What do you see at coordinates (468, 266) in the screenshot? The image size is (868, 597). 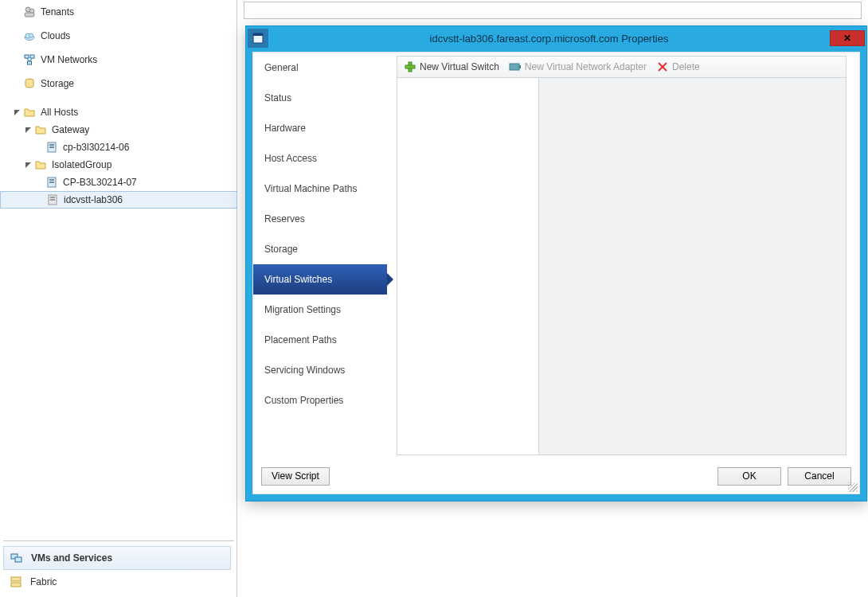 I see `vswitch-list` at bounding box center [468, 266].